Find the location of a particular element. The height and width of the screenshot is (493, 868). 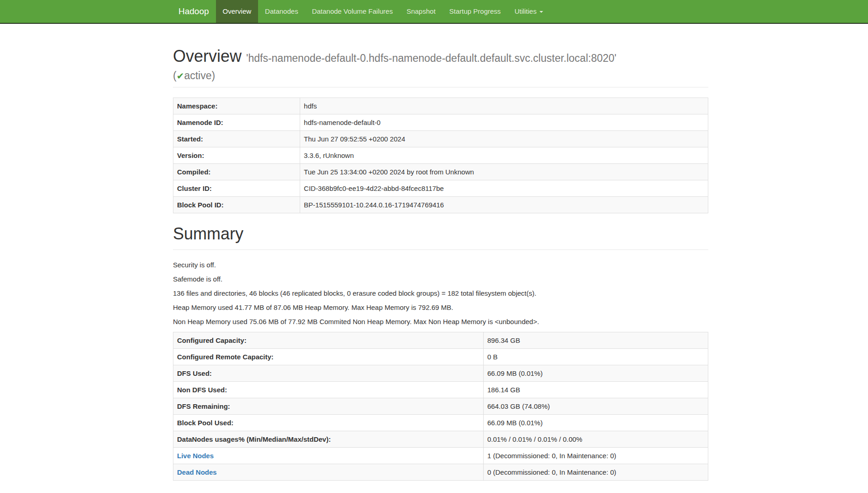

row-label: Cluster ID: is located at coordinates (237, 189).